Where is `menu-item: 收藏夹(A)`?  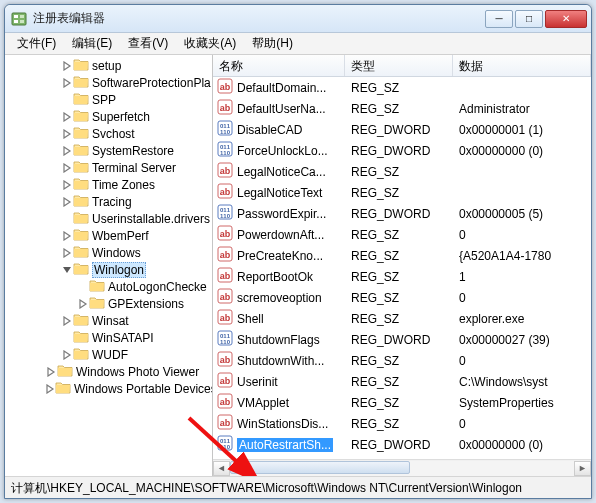
menu-item: 收藏夹(A) is located at coordinates (210, 44).